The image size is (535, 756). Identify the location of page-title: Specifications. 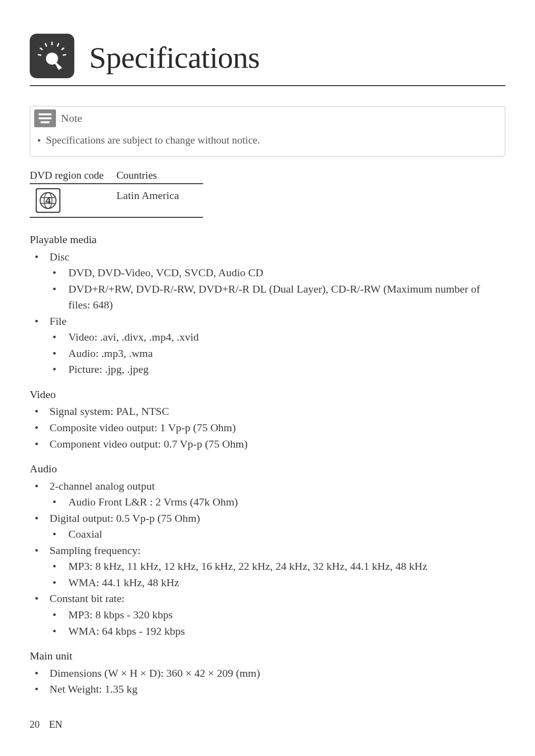
(174, 57).